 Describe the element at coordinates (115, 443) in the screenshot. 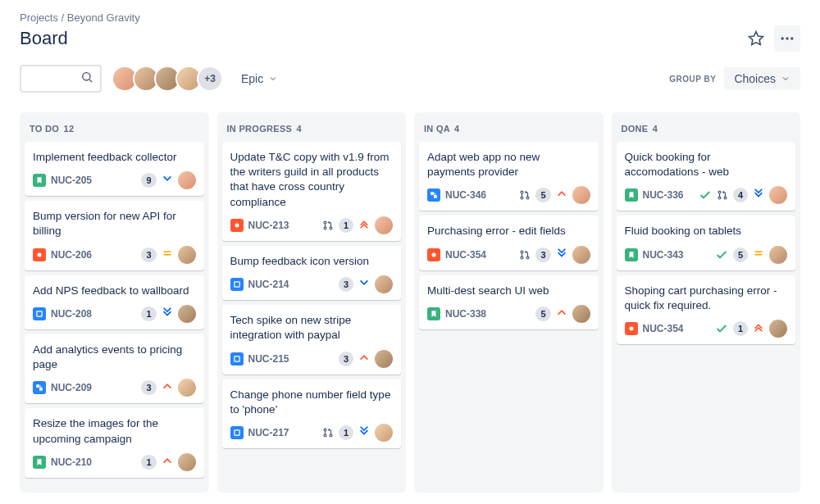

I see `issue-card: Resize the images for the upcoming campa…` at that location.